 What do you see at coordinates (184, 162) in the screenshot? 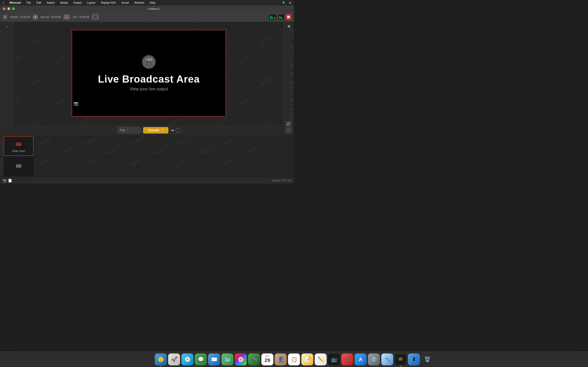
I see `wm-14: macmj.com` at bounding box center [184, 162].